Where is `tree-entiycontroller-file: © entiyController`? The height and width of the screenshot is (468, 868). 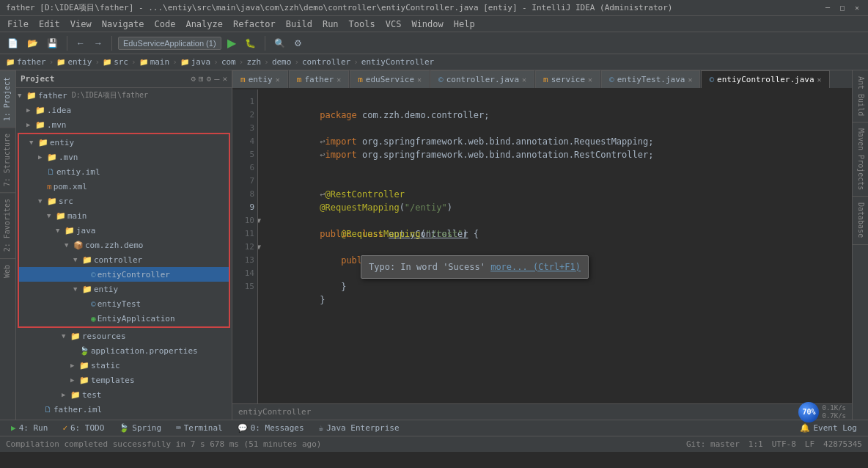
tree-entiycontroller-file: © entiyController is located at coordinates (124, 274).